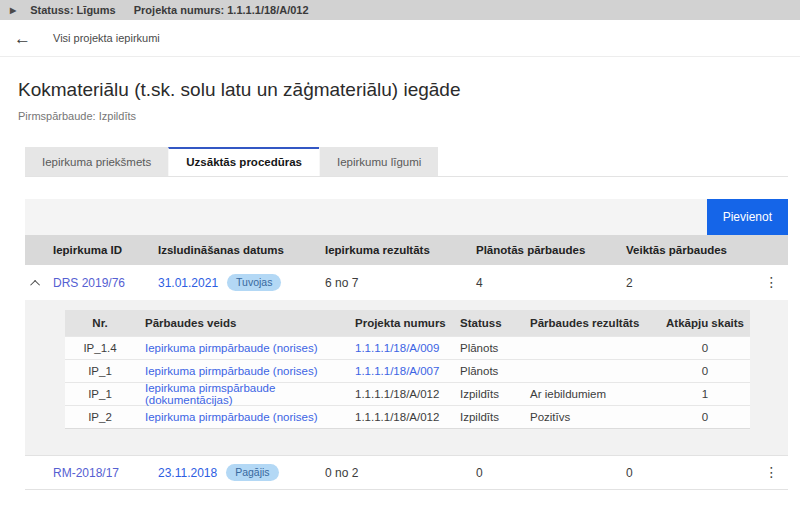 The height and width of the screenshot is (508, 800). What do you see at coordinates (13, 10) in the screenshot?
I see `caret-right-icon: ▶` at bounding box center [13, 10].